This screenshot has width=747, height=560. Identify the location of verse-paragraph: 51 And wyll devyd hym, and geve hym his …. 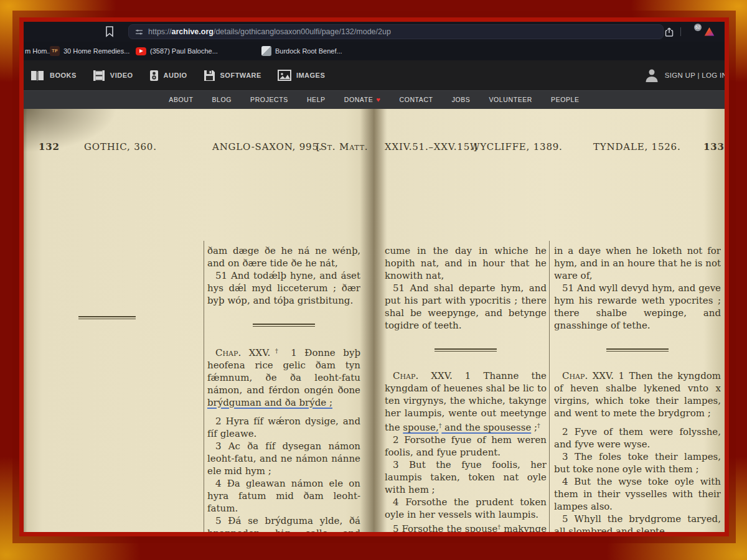
(637, 307).